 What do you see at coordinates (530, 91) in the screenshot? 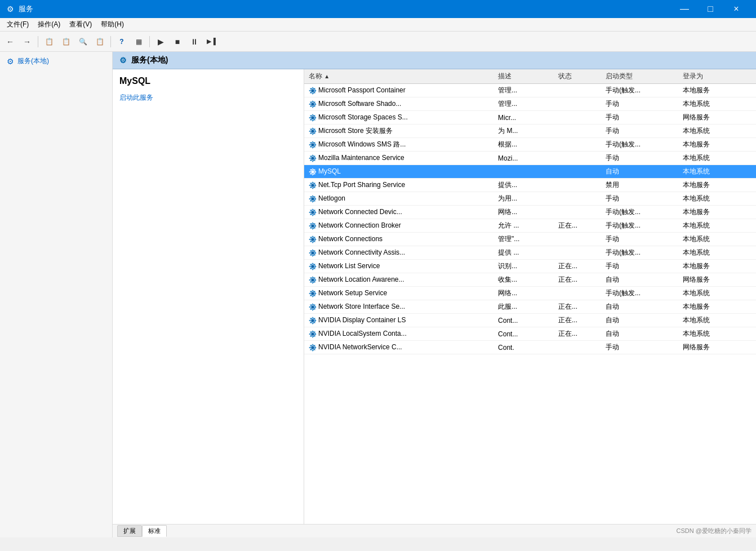
I see `table-row: Microsoft Passport Container 管理... 手动(触发…` at bounding box center [530, 91].